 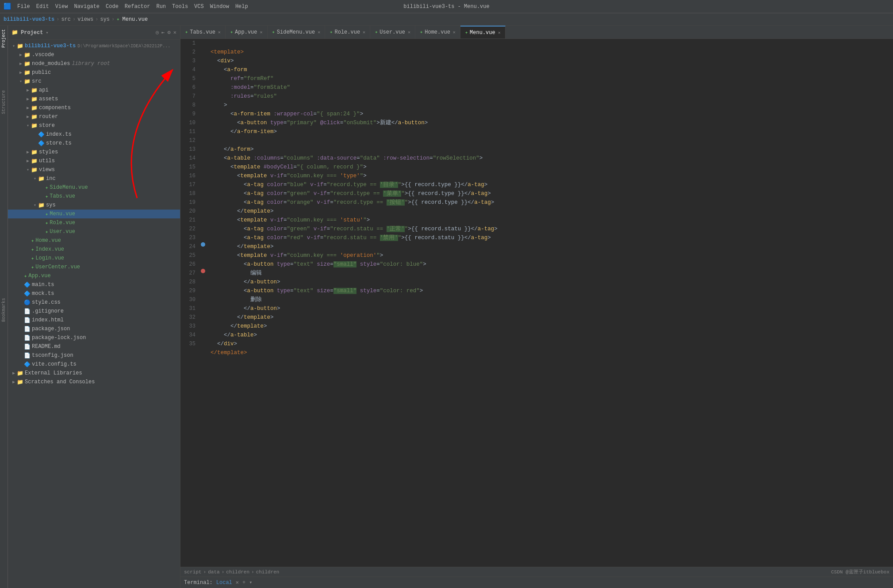 I want to click on tree-vite-config: ▶ 🔷 vite.config.ts, so click(x=94, y=364).